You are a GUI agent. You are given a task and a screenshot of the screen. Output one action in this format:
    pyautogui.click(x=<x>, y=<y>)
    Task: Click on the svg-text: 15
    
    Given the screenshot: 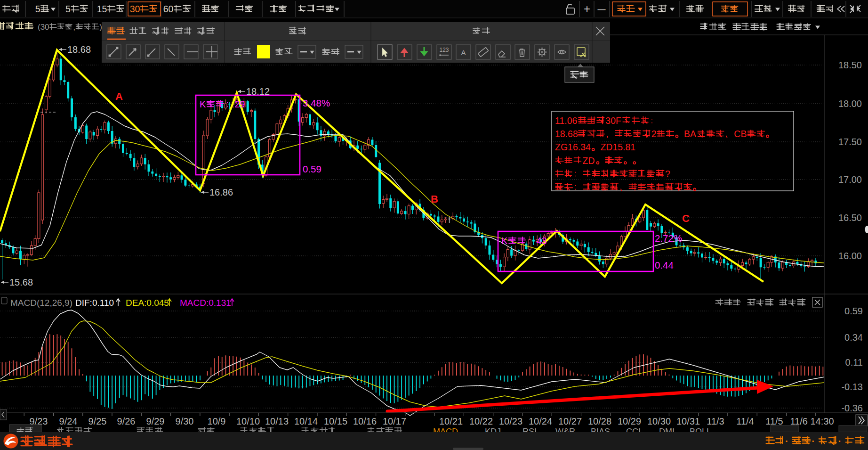 What is the action you would take?
    pyautogui.click(x=102, y=9)
    